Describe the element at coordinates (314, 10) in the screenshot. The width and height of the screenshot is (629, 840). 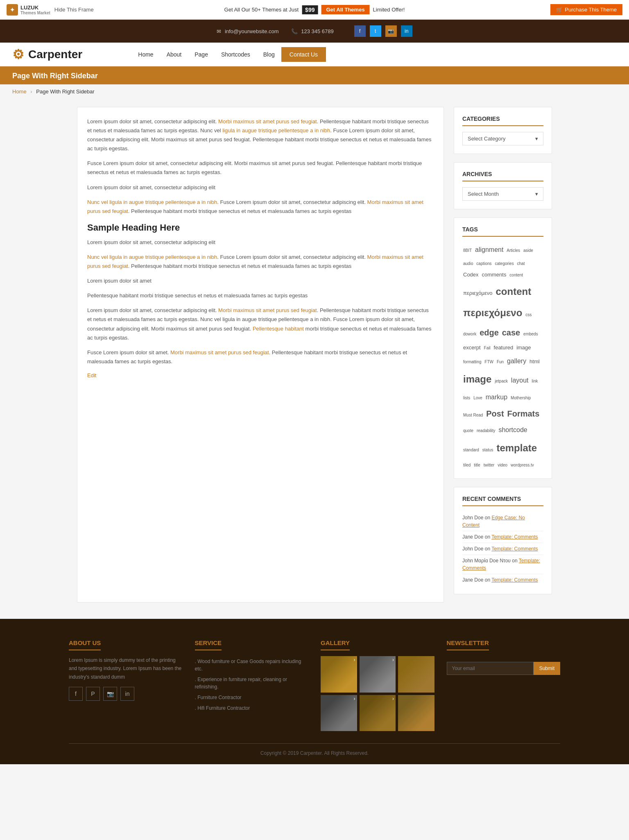
I see `top-bar-center: Get All Our 50+ Themes at Just $99 Get A…` at that location.